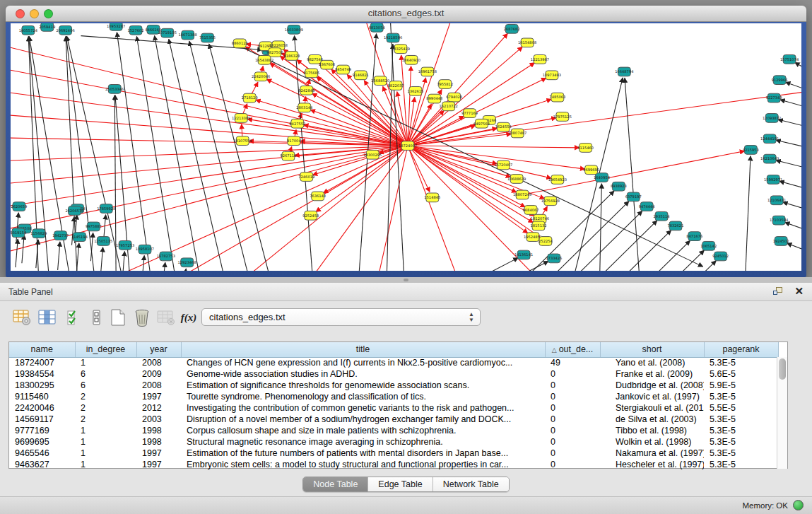  What do you see at coordinates (652, 349) in the screenshot?
I see `column-header-short: short` at bounding box center [652, 349].